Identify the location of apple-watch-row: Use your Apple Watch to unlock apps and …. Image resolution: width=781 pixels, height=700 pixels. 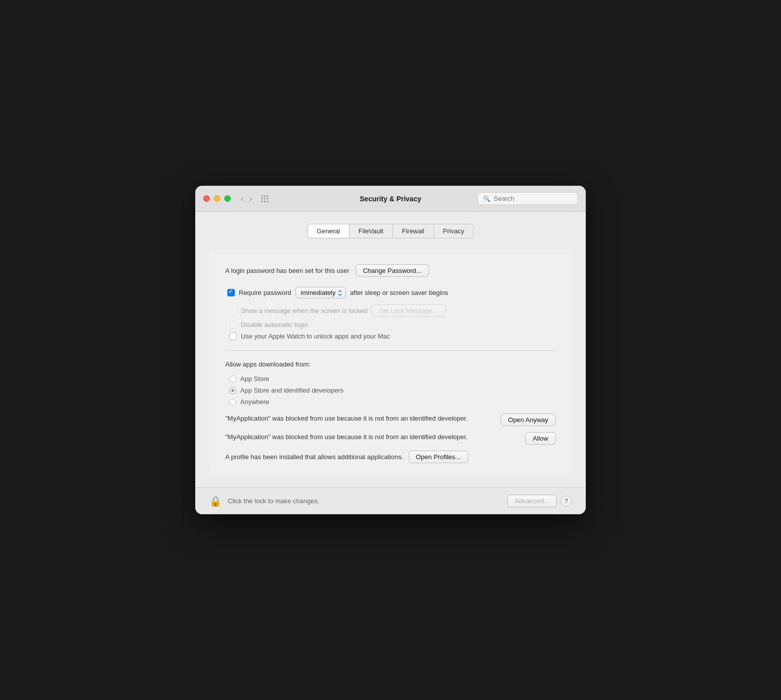
(390, 336).